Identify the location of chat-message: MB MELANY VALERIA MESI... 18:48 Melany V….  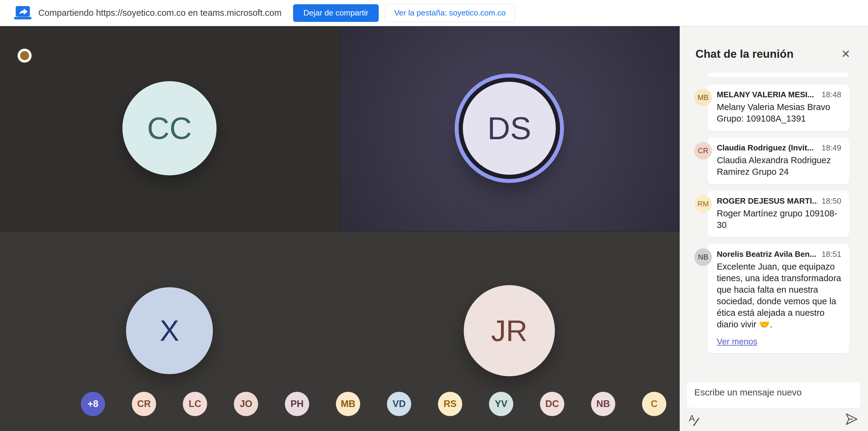
(772, 108).